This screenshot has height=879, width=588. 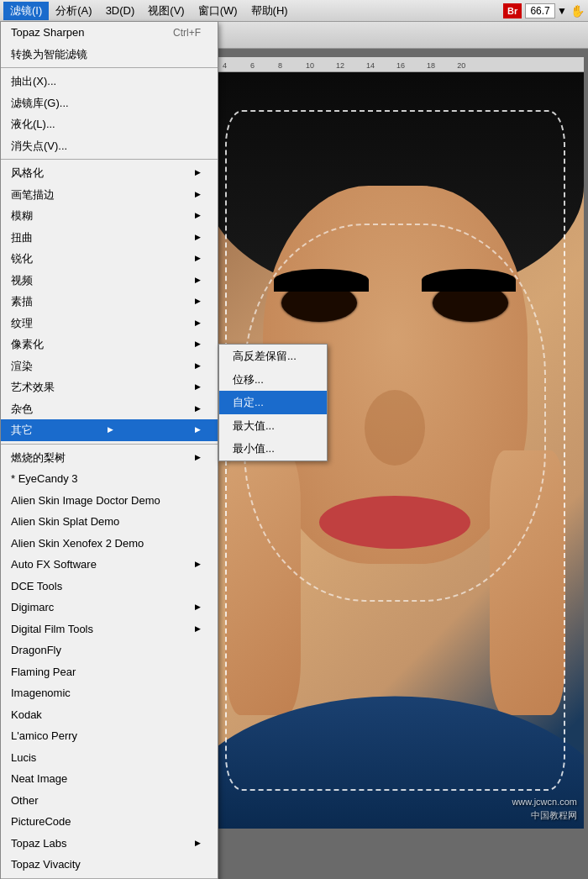 What do you see at coordinates (540, 11) in the screenshot?
I see `zoom-input` at bounding box center [540, 11].